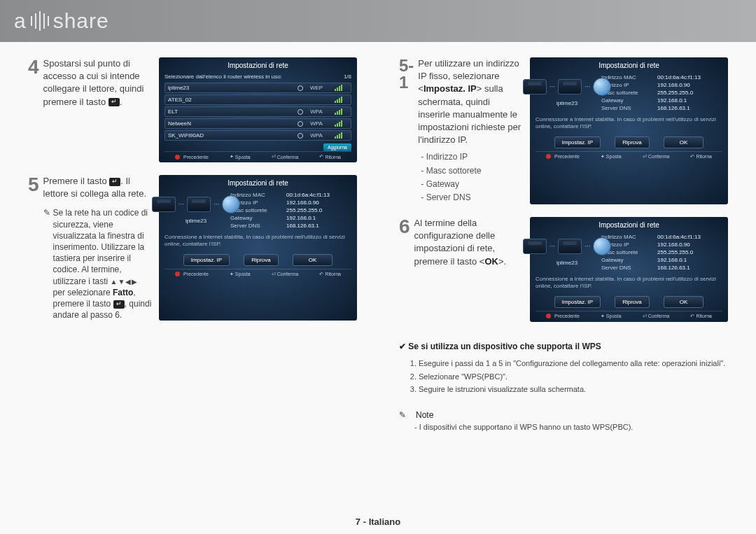 Image resolution: width=756 pixels, height=534 pixels. I want to click on logo-text-a: a, so click(20, 21).